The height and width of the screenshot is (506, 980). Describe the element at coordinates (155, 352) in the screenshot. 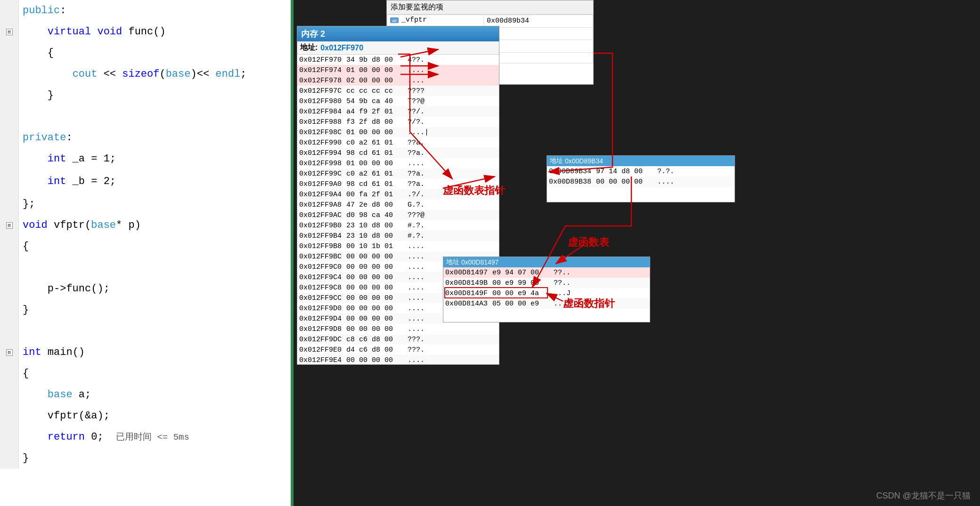

I see `code-content: int main()` at that location.